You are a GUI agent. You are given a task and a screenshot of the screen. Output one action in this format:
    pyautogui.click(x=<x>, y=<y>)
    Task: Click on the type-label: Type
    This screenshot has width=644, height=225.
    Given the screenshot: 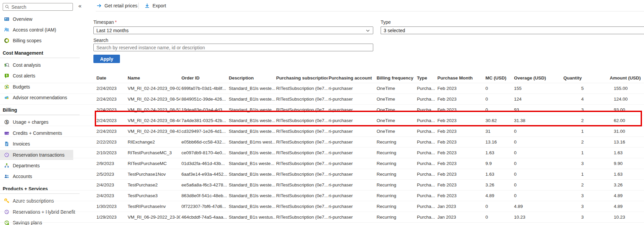 What is the action you would take?
    pyautogui.click(x=386, y=22)
    